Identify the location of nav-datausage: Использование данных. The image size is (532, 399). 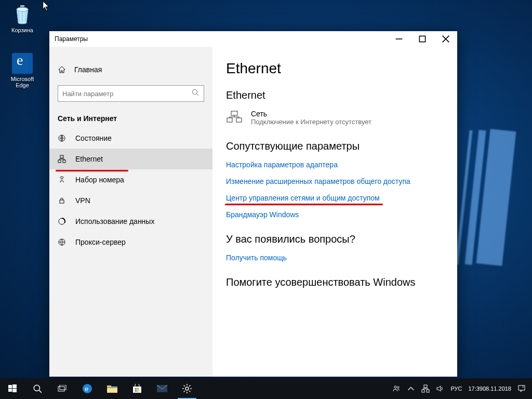
(131, 221).